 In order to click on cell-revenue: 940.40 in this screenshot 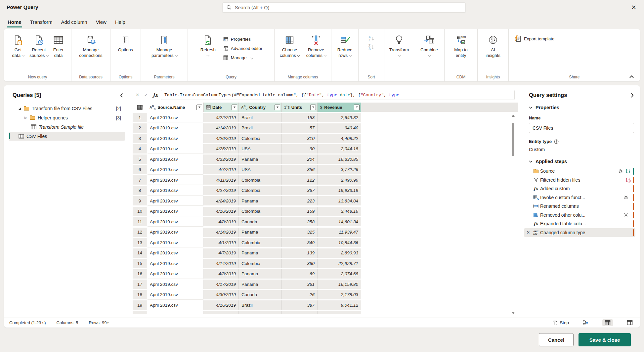, I will do `click(339, 128)`.